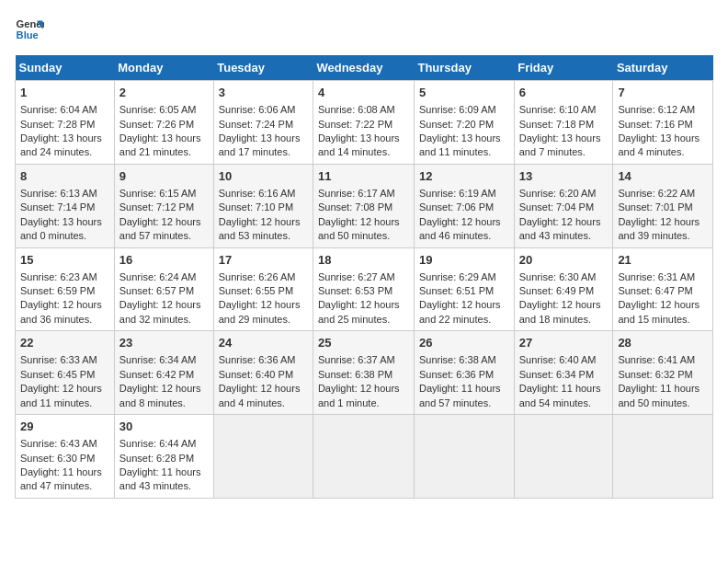 The height and width of the screenshot is (563, 728). Describe the element at coordinates (654, 374) in the screenshot. I see `sunset-text: Sunset: 6:32 PM` at that location.